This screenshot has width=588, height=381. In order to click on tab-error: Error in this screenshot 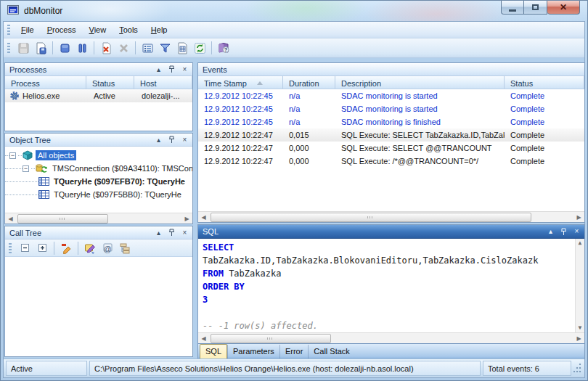, I will do `click(293, 351)`.